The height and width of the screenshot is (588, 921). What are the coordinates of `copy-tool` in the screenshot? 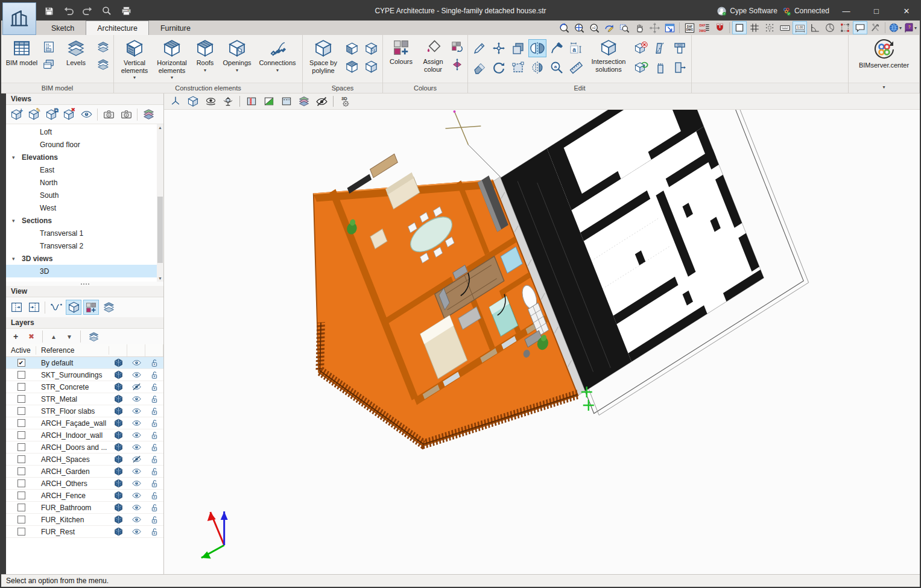 It's located at (518, 48).